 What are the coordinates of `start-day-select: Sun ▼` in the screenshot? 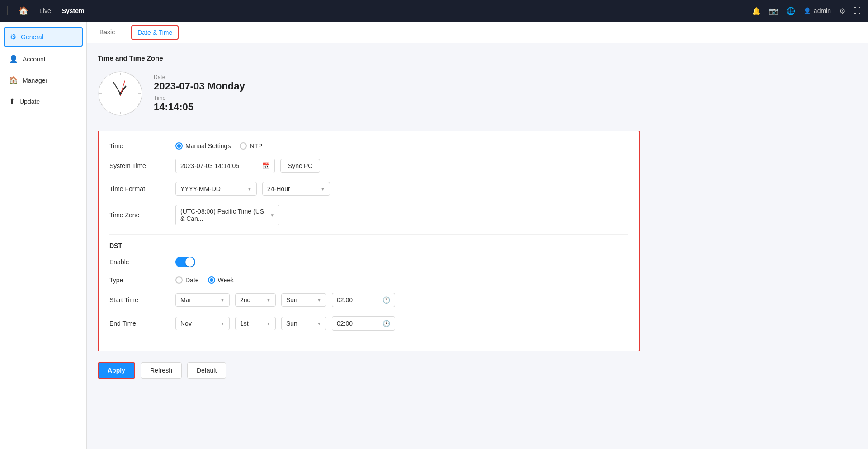 It's located at (304, 300).